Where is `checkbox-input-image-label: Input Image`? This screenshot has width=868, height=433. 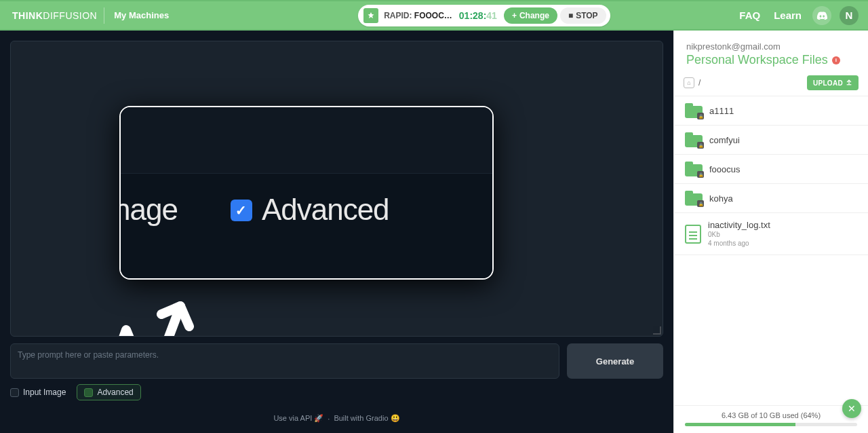 checkbox-input-image-label: Input Image is located at coordinates (45, 392).